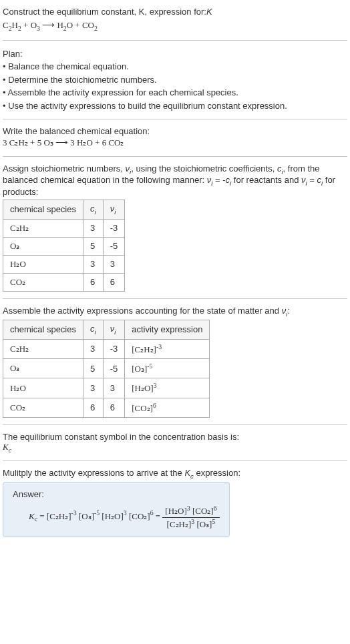 This screenshot has height=644, width=350. What do you see at coordinates (107, 348) in the screenshot?
I see `table-row: C₂H₂ 3 -3 [C₂H₂]-3` at bounding box center [107, 348].